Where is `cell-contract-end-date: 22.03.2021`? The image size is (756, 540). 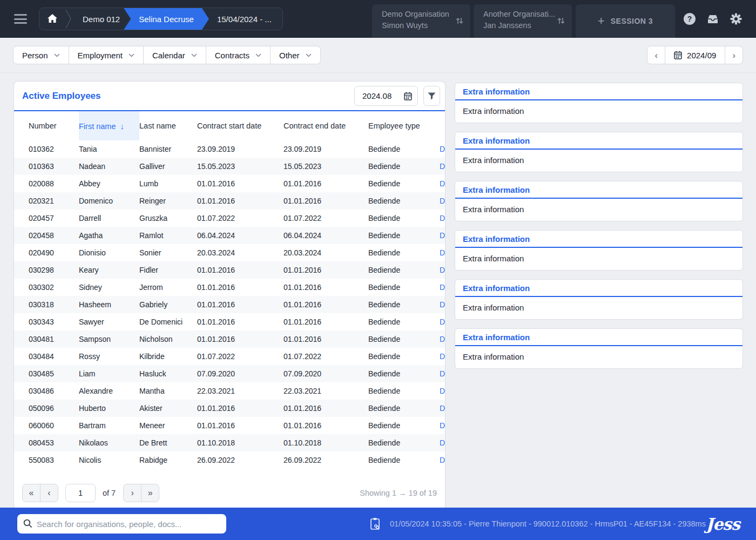 cell-contract-end-date: 22.03.2021 is located at coordinates (326, 391).